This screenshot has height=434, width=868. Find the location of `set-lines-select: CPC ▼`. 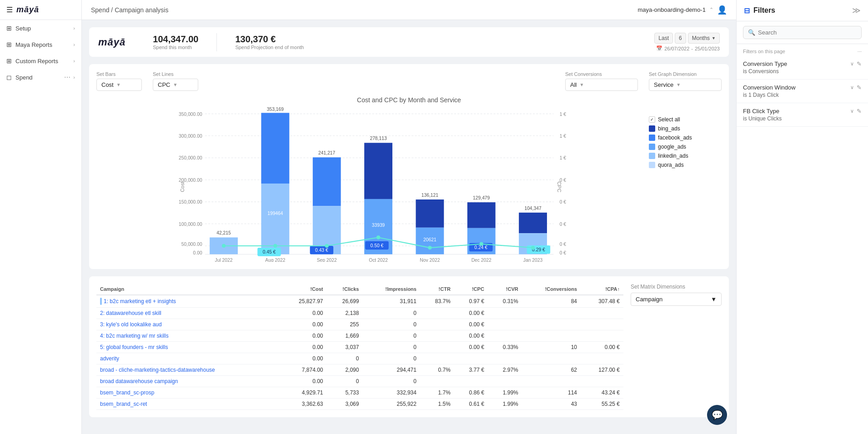

set-lines-select: CPC ▼ is located at coordinates (176, 85).